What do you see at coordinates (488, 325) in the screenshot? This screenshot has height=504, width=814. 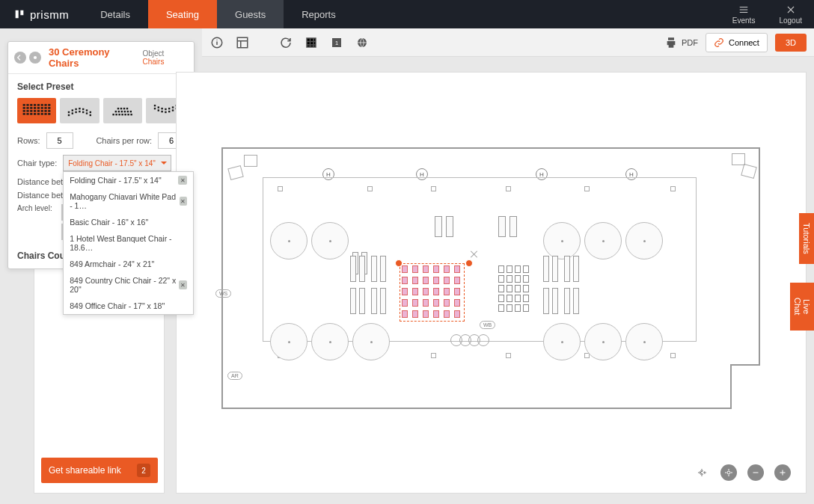 I see `wb-label: WB` at bounding box center [488, 325].